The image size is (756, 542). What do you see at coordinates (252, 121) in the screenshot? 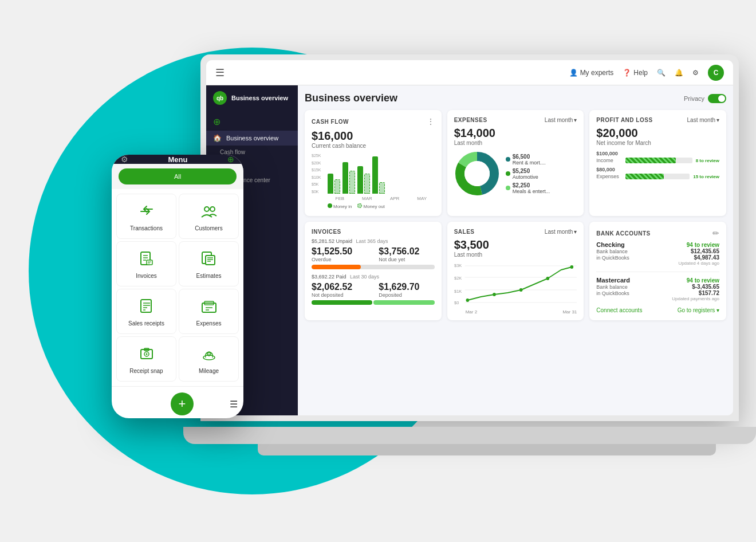
I see `sidebar-add-row: ⊕` at bounding box center [252, 121].